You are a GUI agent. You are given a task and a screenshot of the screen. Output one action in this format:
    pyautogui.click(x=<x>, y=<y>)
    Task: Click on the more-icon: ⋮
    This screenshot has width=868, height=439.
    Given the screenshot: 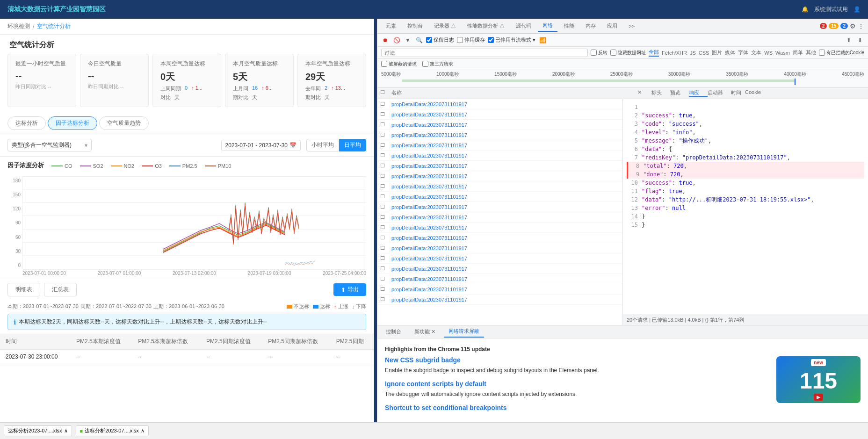 What is the action you would take?
    pyautogui.click(x=861, y=26)
    